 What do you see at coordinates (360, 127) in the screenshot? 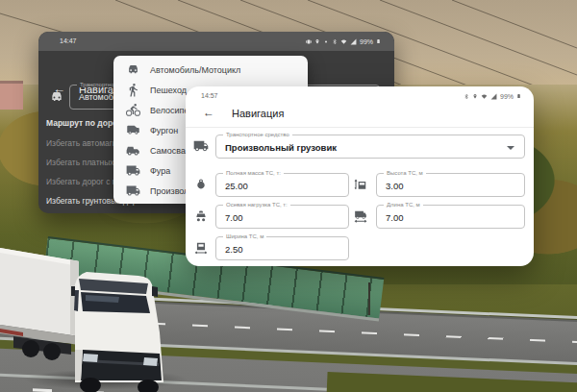
I see `divider` at bounding box center [360, 127].